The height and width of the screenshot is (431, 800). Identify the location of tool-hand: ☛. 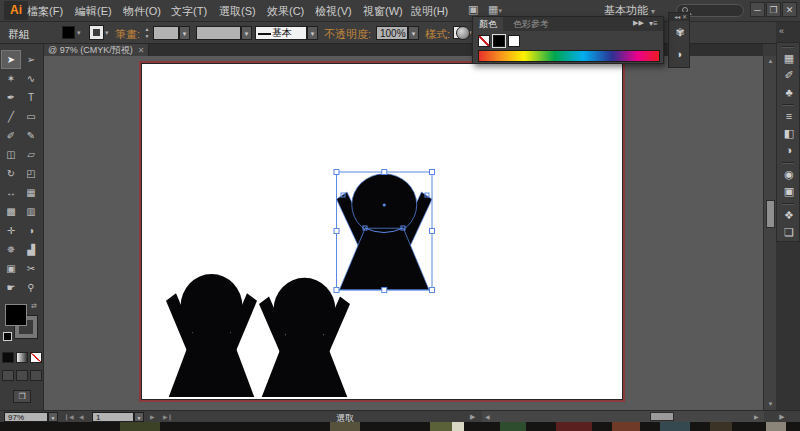
(11, 288).